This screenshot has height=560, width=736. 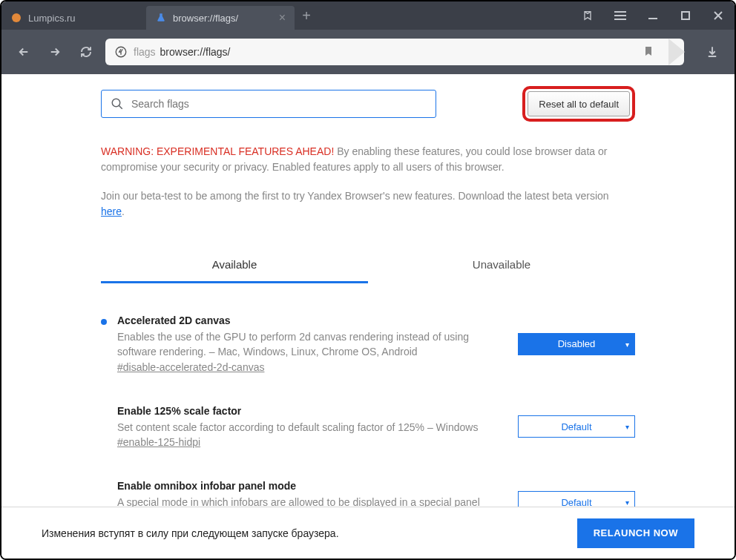 What do you see at coordinates (686, 16) in the screenshot?
I see `maximize-button` at bounding box center [686, 16].